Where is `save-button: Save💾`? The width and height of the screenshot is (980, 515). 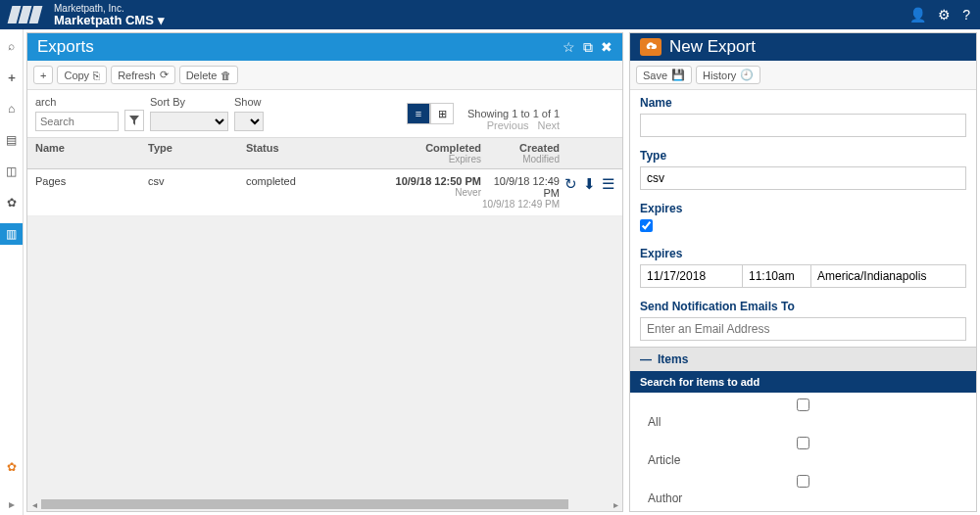 save-button: Save💾 is located at coordinates (664, 74).